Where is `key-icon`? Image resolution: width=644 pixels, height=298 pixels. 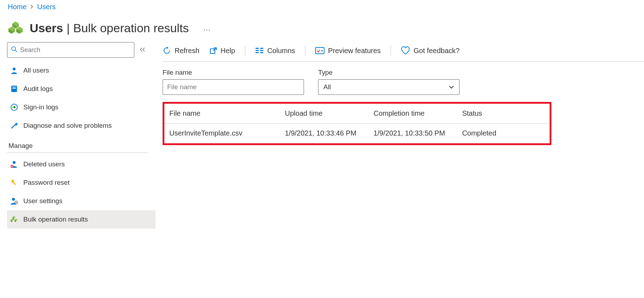 key-icon is located at coordinates (14, 183).